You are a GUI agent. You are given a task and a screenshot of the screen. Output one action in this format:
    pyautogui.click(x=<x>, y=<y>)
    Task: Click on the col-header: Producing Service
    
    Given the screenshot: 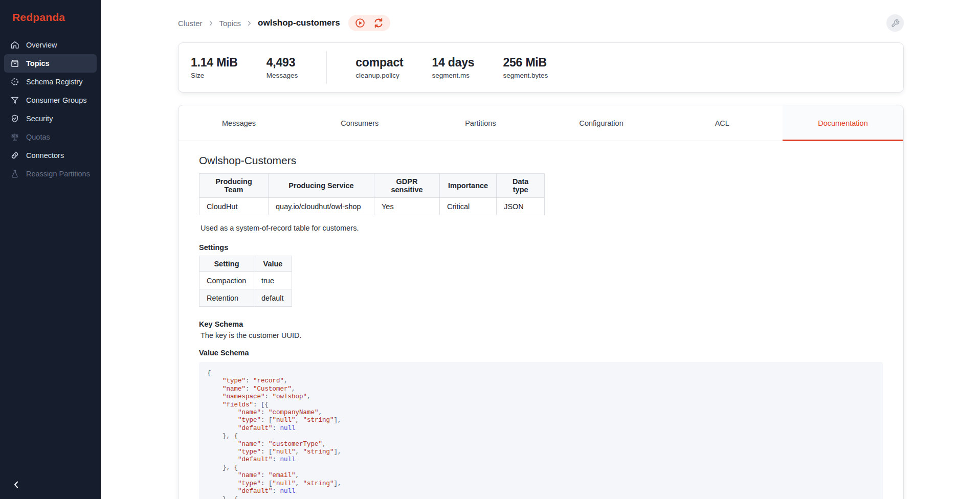 What is the action you would take?
    pyautogui.click(x=321, y=186)
    